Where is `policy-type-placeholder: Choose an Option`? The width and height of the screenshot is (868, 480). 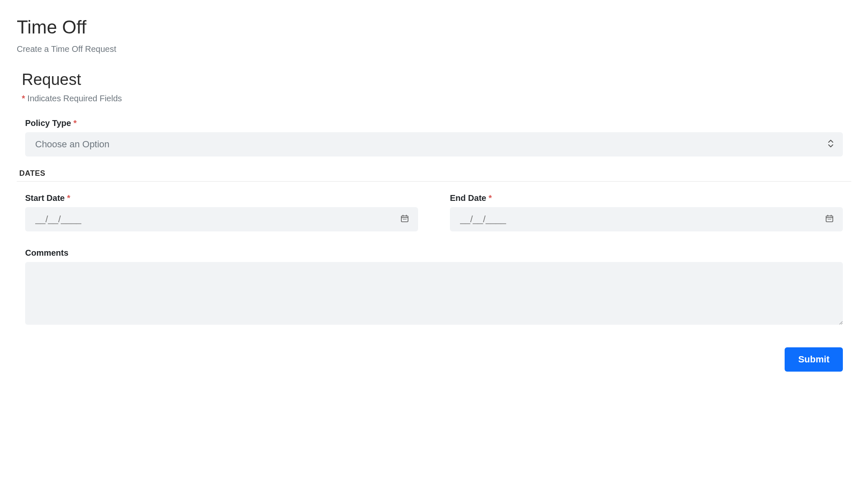
policy-type-placeholder: Choose an Option is located at coordinates (72, 144).